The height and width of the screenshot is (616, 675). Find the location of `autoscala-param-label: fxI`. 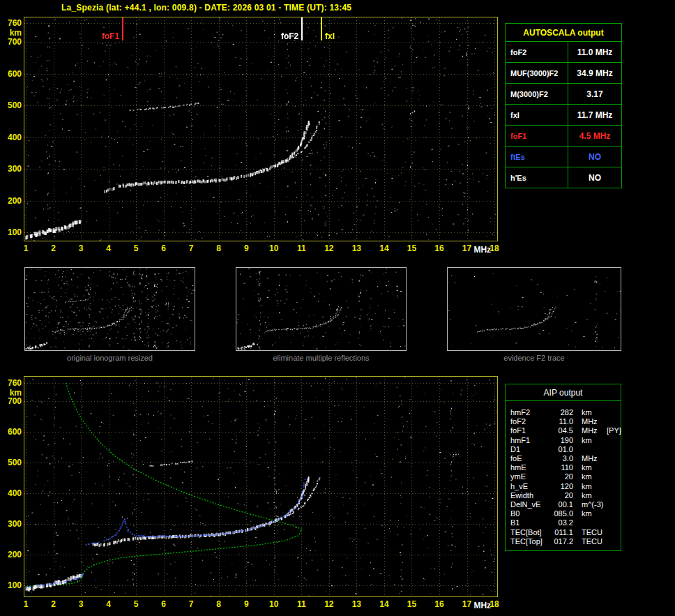

autoscala-param-label: fxI is located at coordinates (537, 115).